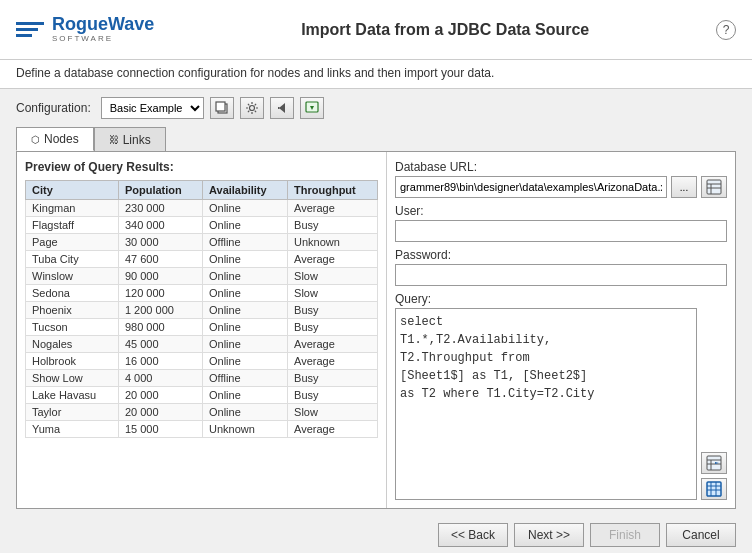 This screenshot has height=553, width=752. What do you see at coordinates (160, 430) in the screenshot?
I see `table-cell: 15 000` at bounding box center [160, 430].